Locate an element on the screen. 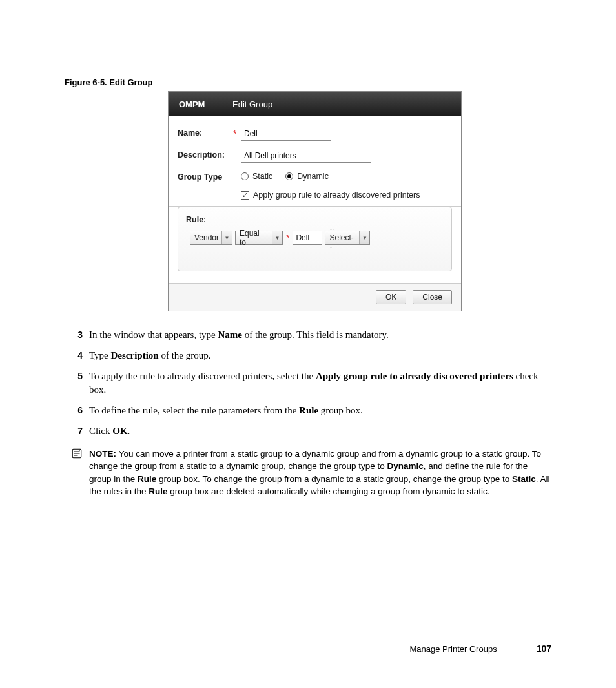 This screenshot has width=616, height=688. step-text: In the window that appears, type Name of… is located at coordinates (320, 335).